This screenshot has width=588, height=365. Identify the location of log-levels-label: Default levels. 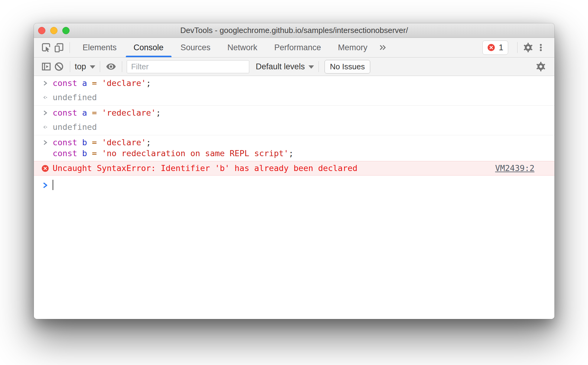
(280, 67).